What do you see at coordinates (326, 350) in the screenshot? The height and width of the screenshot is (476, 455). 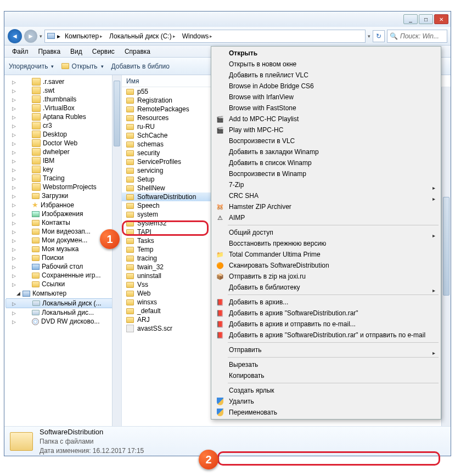 I see `context-item: Отправить` at bounding box center [326, 350].